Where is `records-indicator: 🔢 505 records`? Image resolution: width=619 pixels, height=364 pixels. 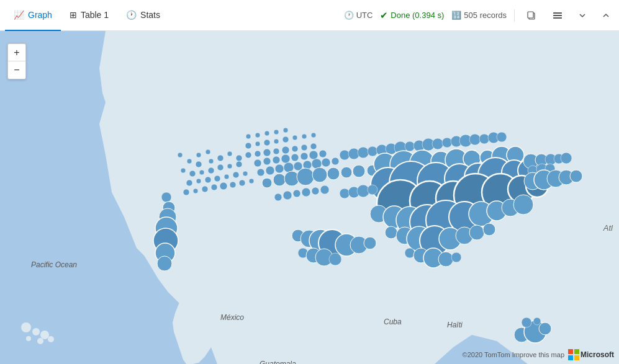
records-indicator: 🔢 505 records is located at coordinates (479, 15).